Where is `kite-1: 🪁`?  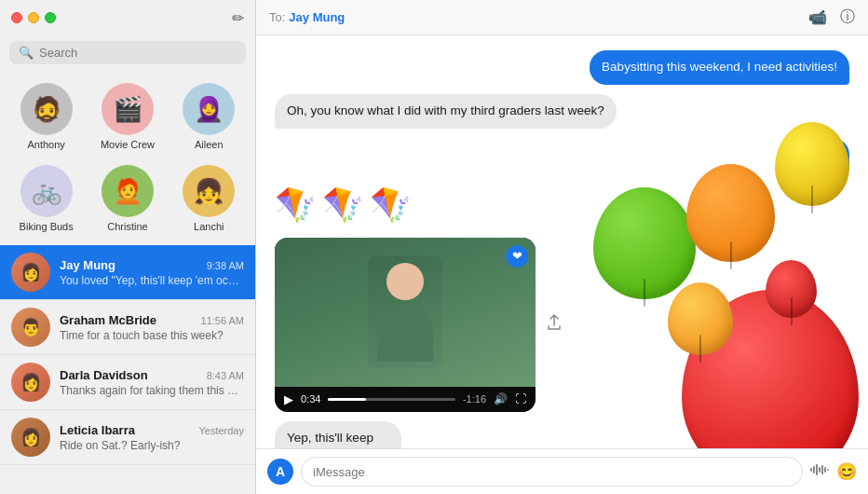 kite-1: 🪁 is located at coordinates (296, 205).